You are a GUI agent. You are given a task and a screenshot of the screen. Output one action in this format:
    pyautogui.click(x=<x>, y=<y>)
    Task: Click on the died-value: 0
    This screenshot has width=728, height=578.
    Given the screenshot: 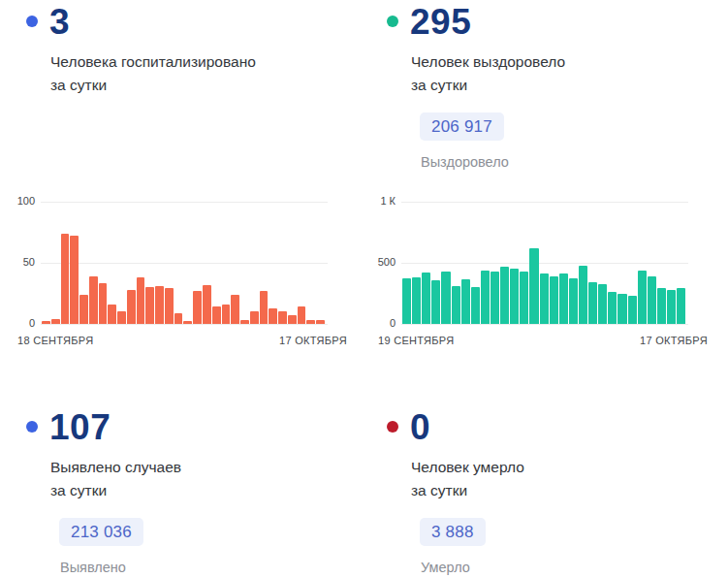 What is the action you would take?
    pyautogui.click(x=421, y=428)
    